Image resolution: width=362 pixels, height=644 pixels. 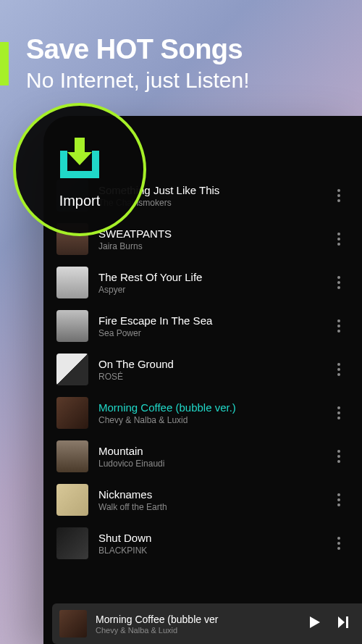 I want to click on song-artist: ROSÉ, so click(x=209, y=377).